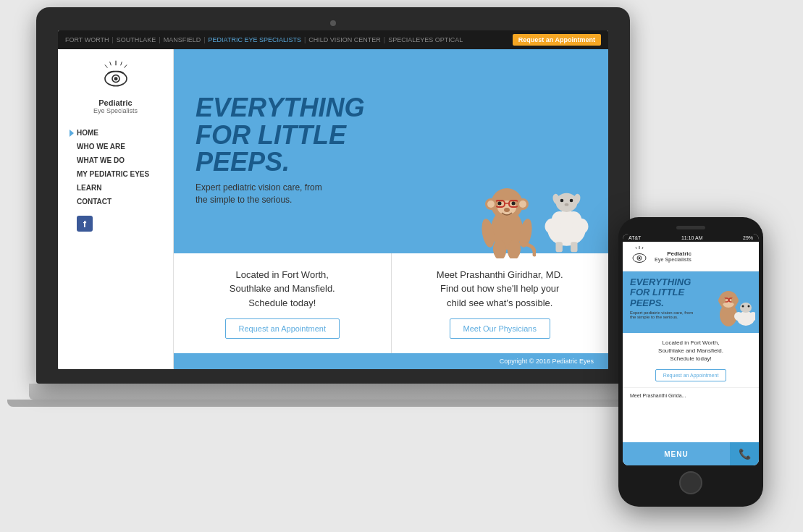  I want to click on cta-box1-text: Located in Fort Worth,Southlake and Mans…, so click(282, 290).